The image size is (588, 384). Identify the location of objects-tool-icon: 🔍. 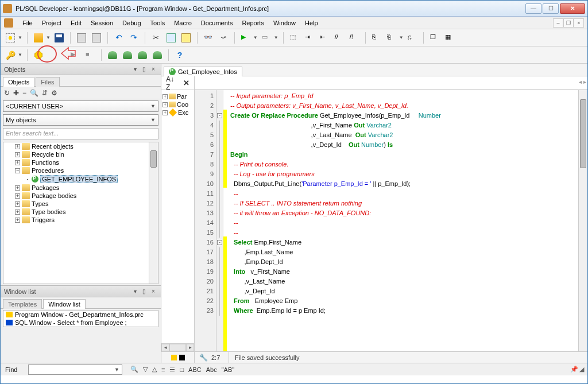
(34, 93).